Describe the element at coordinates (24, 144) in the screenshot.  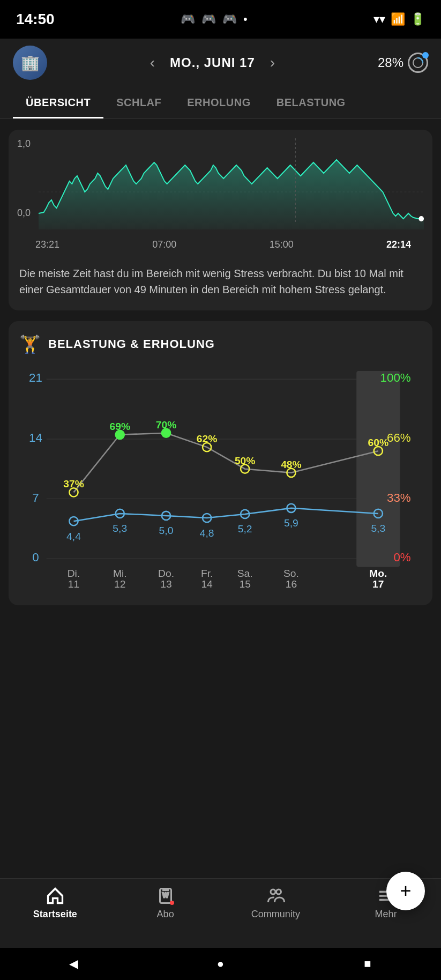
I see `stress-y-max: 1,0` at that location.